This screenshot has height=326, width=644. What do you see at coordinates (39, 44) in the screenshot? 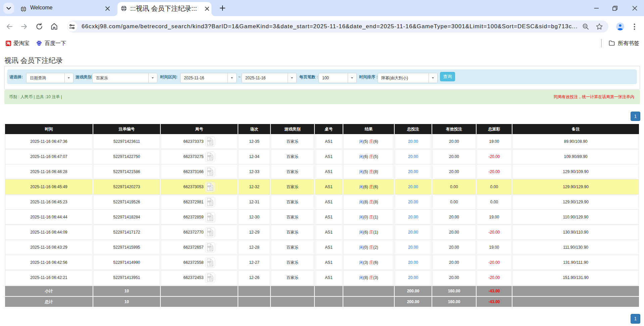
I see `svg-text: du` at bounding box center [39, 44].